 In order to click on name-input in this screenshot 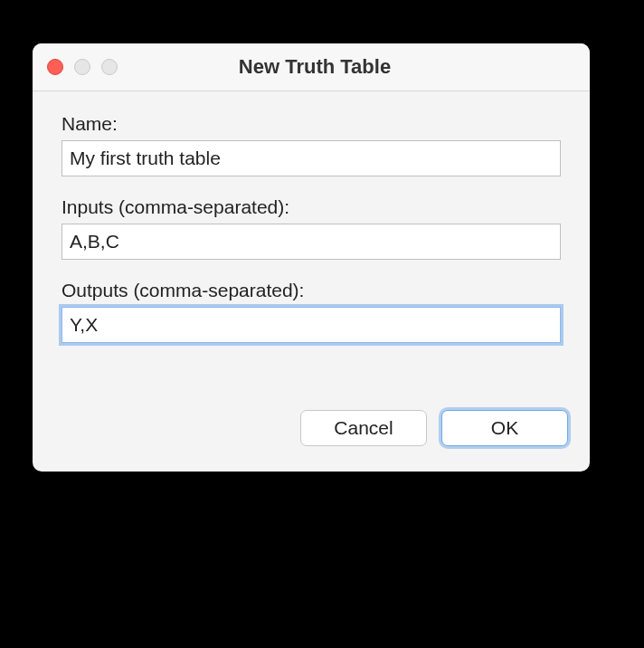, I will do `click(311, 158)`.